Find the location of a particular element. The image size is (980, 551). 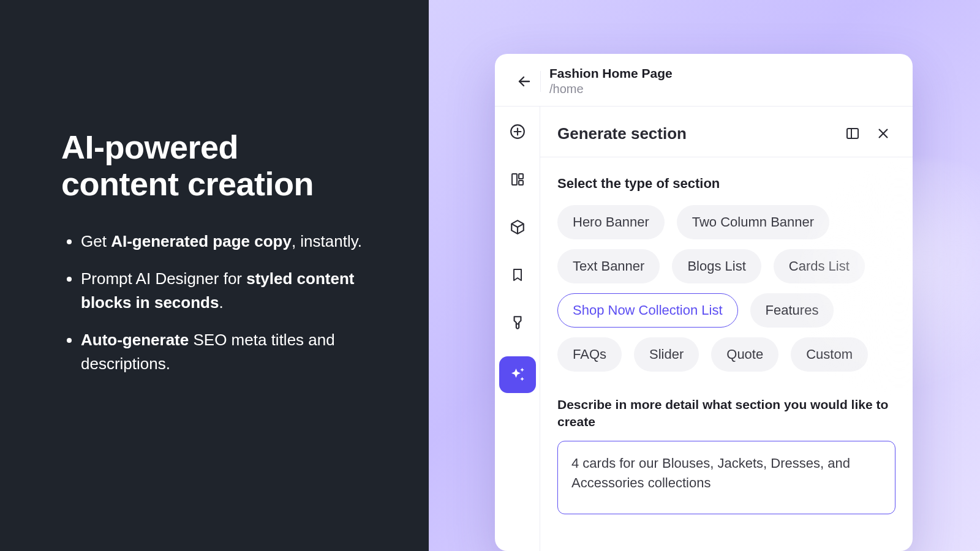

cube-icon is located at coordinates (518, 227).